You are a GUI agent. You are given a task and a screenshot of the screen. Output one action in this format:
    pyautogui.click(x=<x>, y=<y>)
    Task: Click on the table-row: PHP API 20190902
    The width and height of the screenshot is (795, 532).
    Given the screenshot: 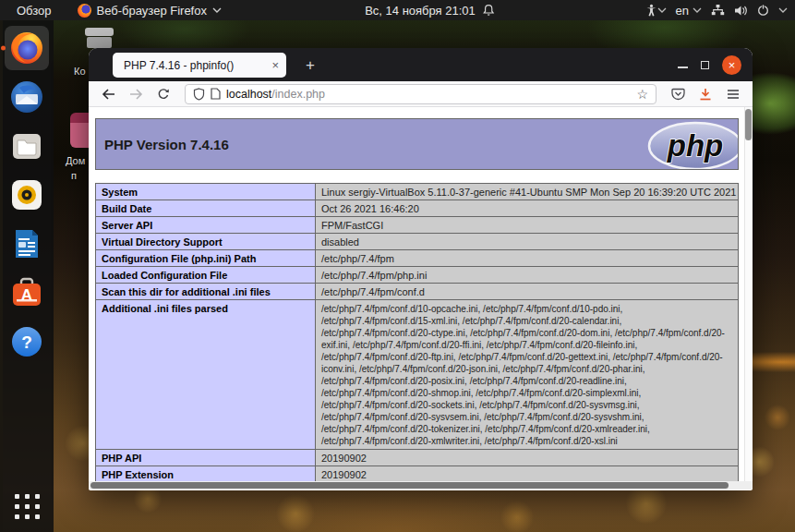 What is the action you would take?
    pyautogui.click(x=417, y=458)
    